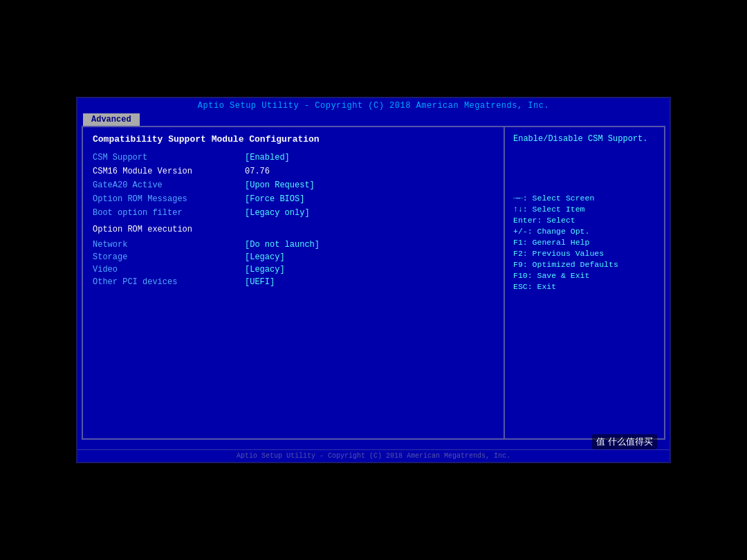 The image size is (747, 560). I want to click on tab-row: Advanced, so click(374, 118).